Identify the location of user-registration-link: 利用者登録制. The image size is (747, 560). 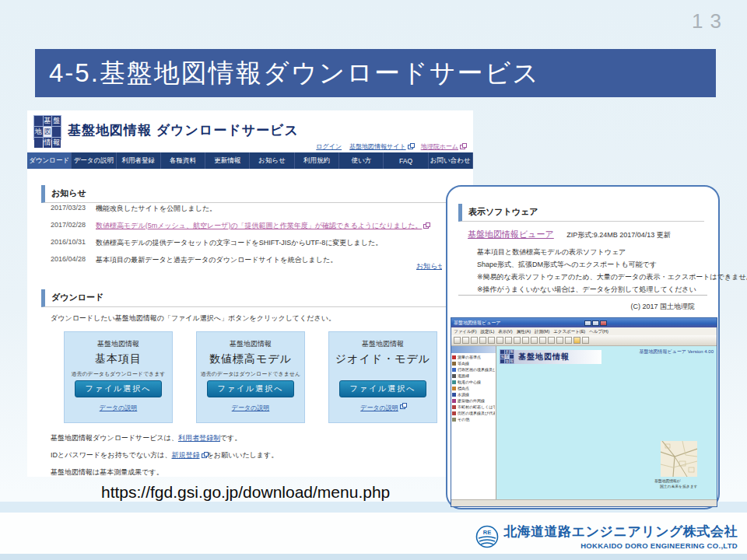
(199, 438).